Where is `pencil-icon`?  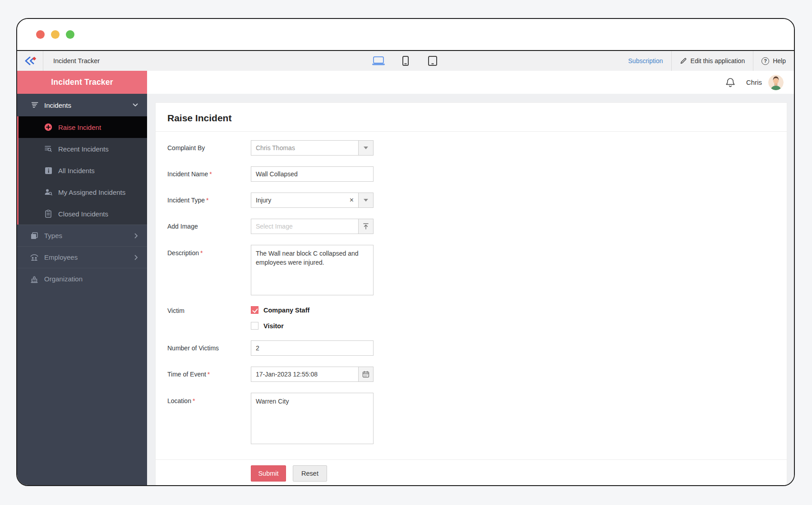 pencil-icon is located at coordinates (683, 61).